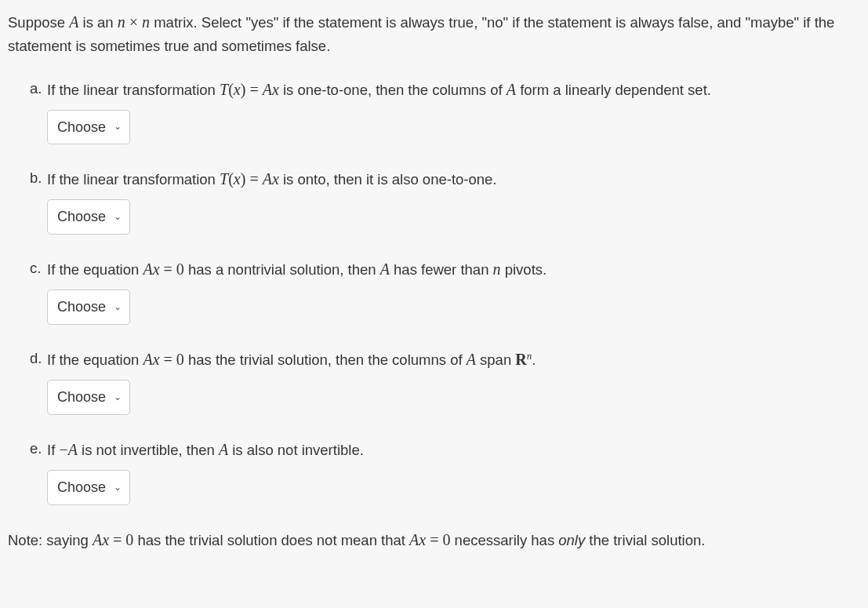 The image size is (868, 608). I want to click on question-letter: d., so click(38, 359).